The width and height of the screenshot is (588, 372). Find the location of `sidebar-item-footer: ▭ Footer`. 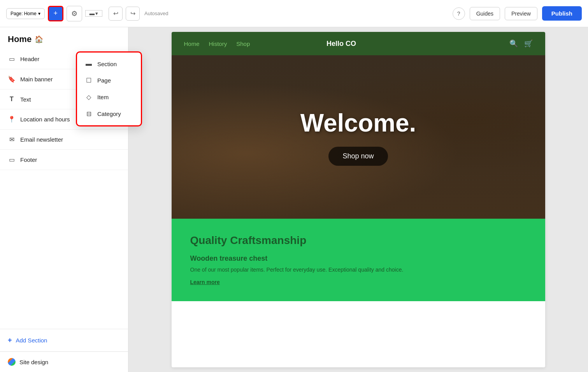

sidebar-item-footer: ▭ Footer is located at coordinates (64, 160).